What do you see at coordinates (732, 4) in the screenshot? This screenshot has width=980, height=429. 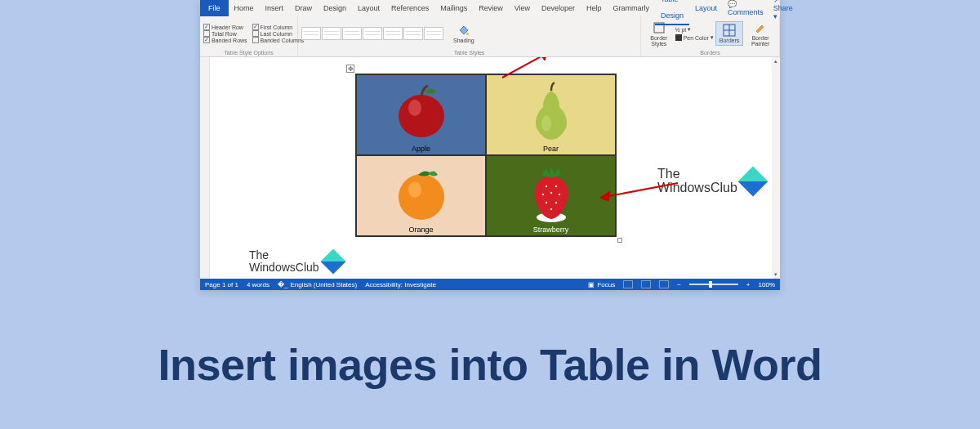 I see `comment-icon: 💬` at bounding box center [732, 4].